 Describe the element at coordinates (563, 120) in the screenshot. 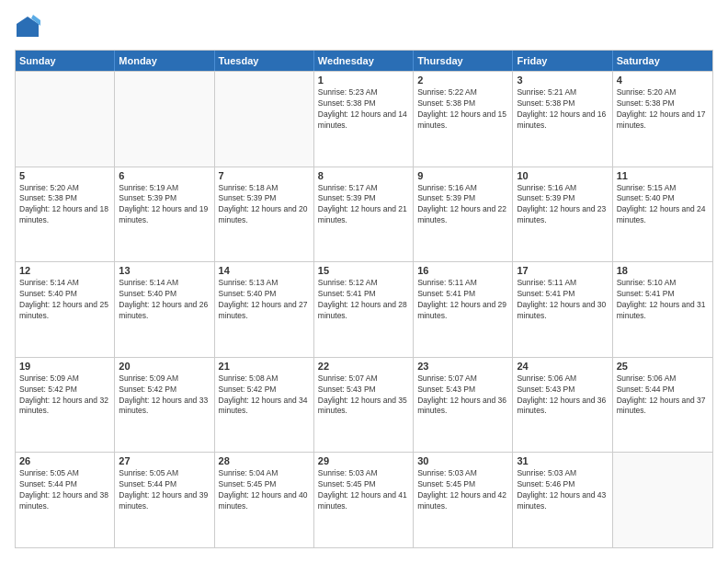

I see `calendar-cell: 3Sunrise: 5:21 AM Sunset: 5:38 PM Daylig…` at that location.